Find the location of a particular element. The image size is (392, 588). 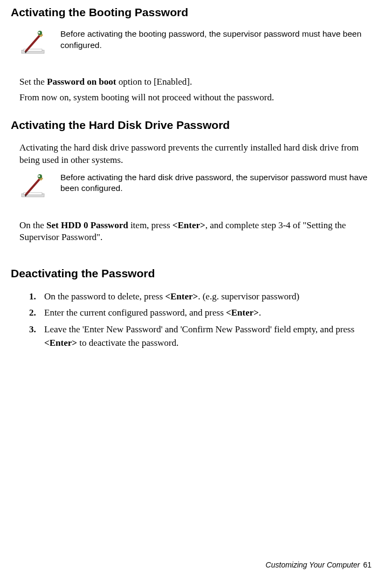

step-number: 1. is located at coordinates (37, 297).